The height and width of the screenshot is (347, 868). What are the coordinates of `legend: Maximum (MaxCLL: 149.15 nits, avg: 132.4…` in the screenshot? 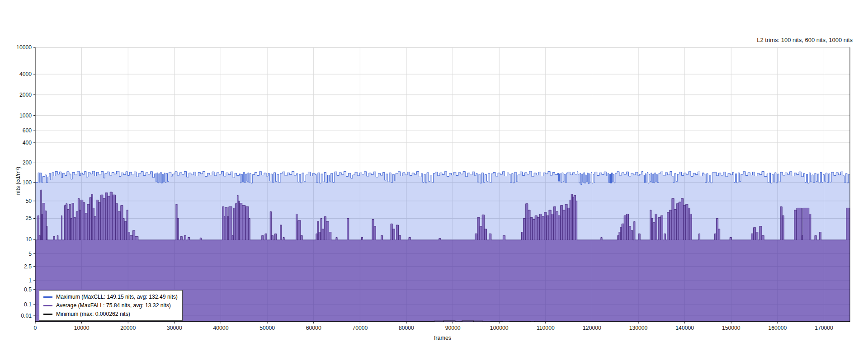 It's located at (111, 305).